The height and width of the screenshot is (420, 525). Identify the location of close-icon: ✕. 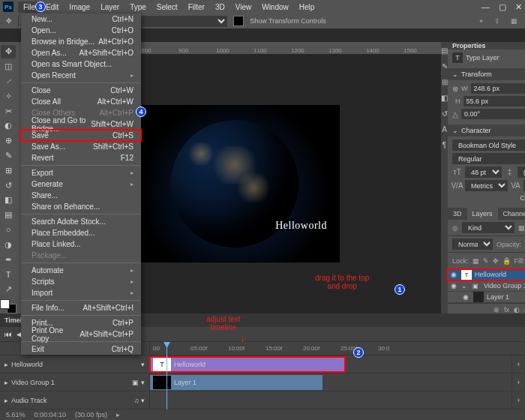
(519, 8).